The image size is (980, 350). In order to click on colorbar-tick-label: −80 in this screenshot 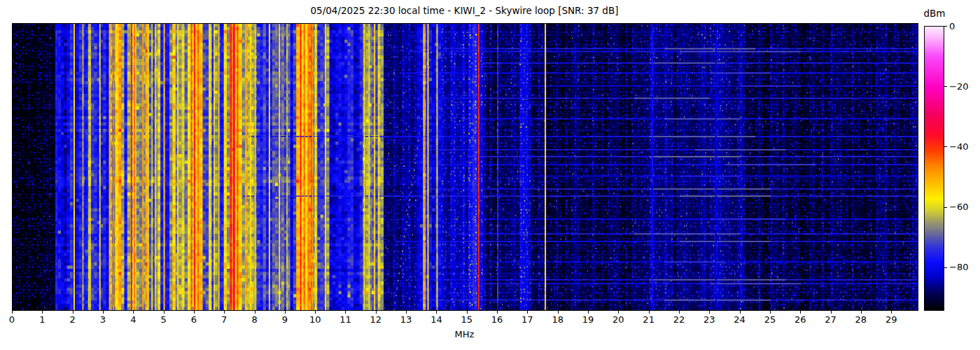, I will do `click(959, 267)`.